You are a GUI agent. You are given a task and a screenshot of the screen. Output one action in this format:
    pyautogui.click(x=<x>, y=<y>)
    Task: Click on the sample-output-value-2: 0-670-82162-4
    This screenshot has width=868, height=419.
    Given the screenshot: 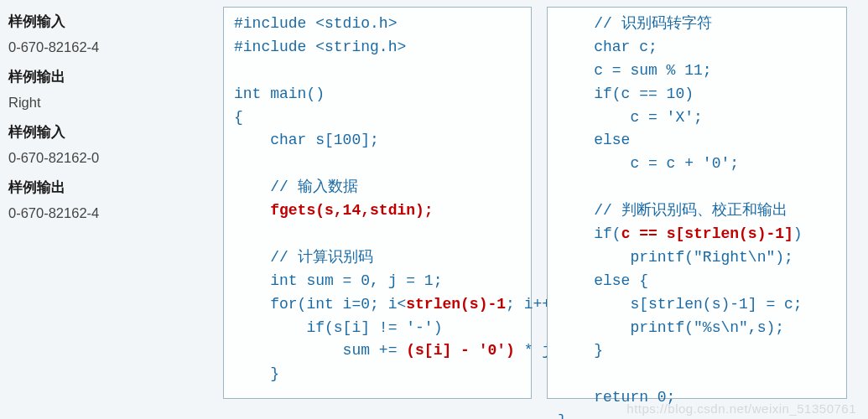 What is the action you would take?
    pyautogui.click(x=108, y=213)
    